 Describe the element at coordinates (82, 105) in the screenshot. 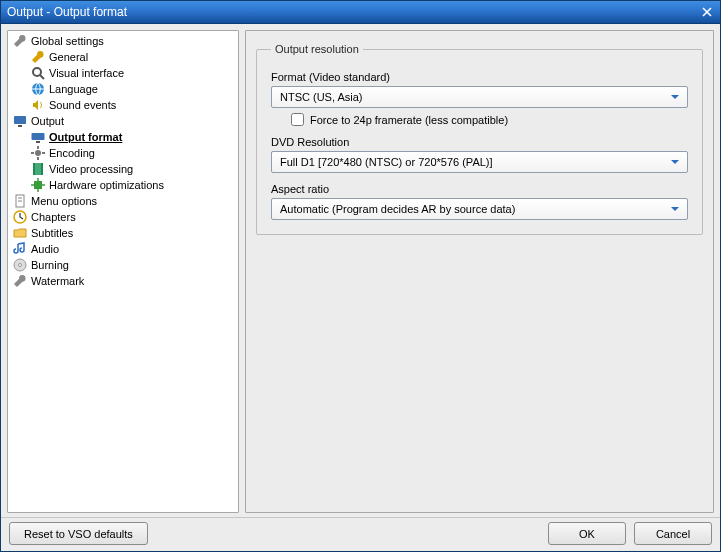

I see `tree-item-label: Sound events` at that location.